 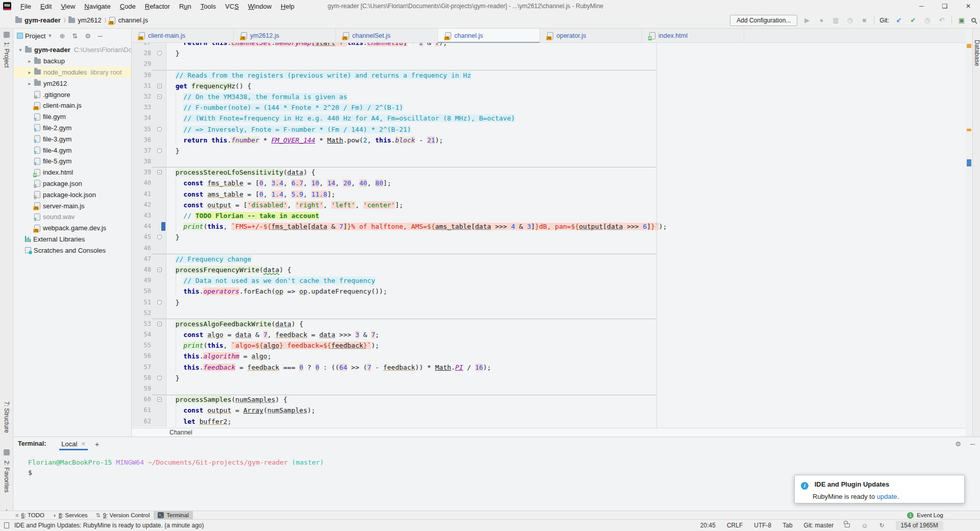 What do you see at coordinates (566, 183) in the screenshot?
I see `code-line: const fms_table = [0, 3.4, 6.7, 10, 14, …` at bounding box center [566, 183].